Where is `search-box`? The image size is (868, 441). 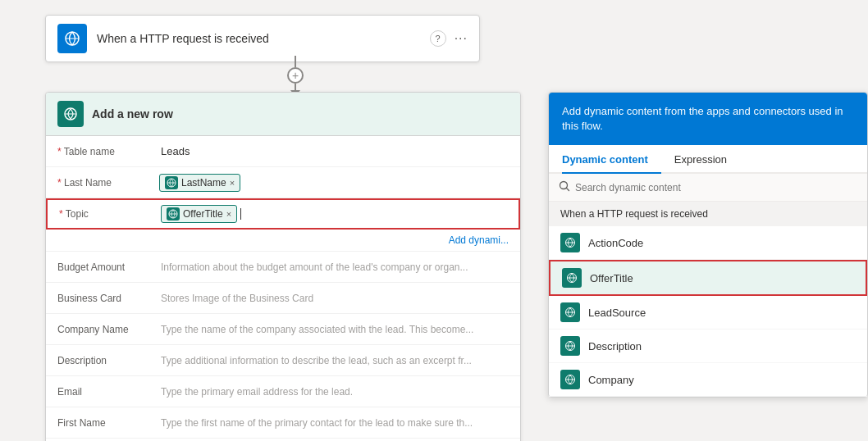 search-box is located at coordinates (708, 188).